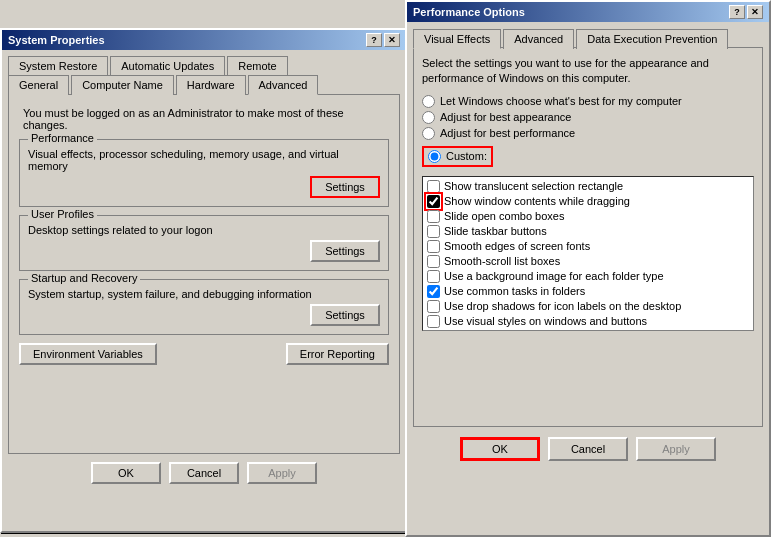 This screenshot has width=771, height=537. What do you see at coordinates (204, 66) in the screenshot?
I see `tab-row-1: System Restore Automatic Updates Remote` at bounding box center [204, 66].